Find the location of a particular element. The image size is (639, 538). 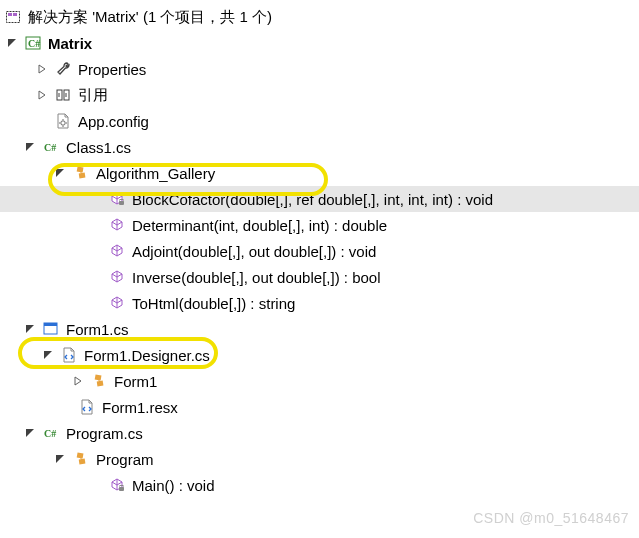

watermark-text: CSDN @m0_51648467 is located at coordinates (551, 518).